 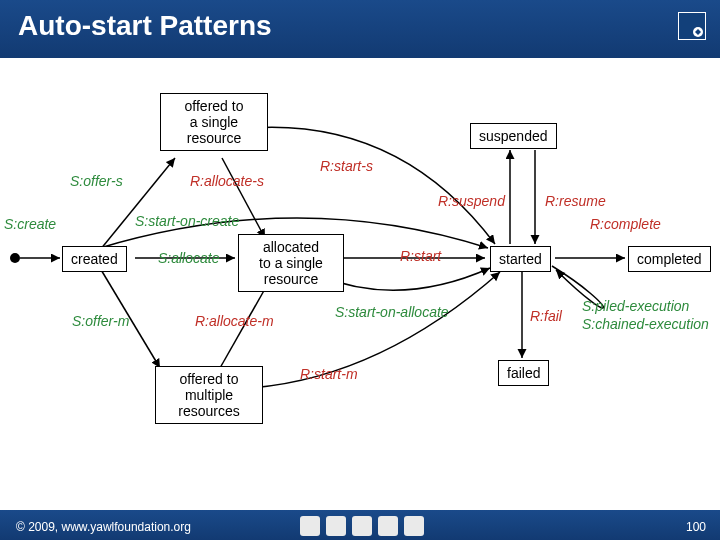 What do you see at coordinates (696, 527) in the screenshot?
I see `page-number: 100` at bounding box center [696, 527].